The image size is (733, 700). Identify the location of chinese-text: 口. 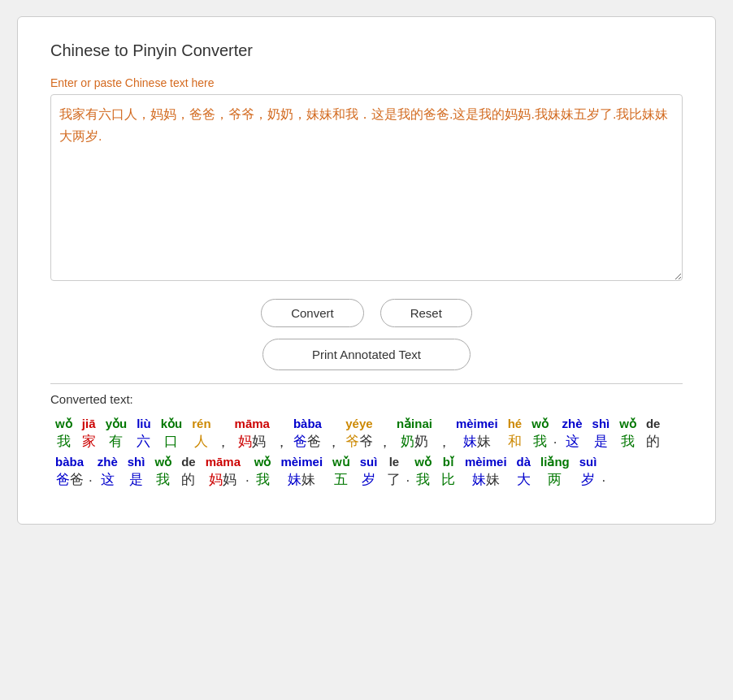
(172, 442).